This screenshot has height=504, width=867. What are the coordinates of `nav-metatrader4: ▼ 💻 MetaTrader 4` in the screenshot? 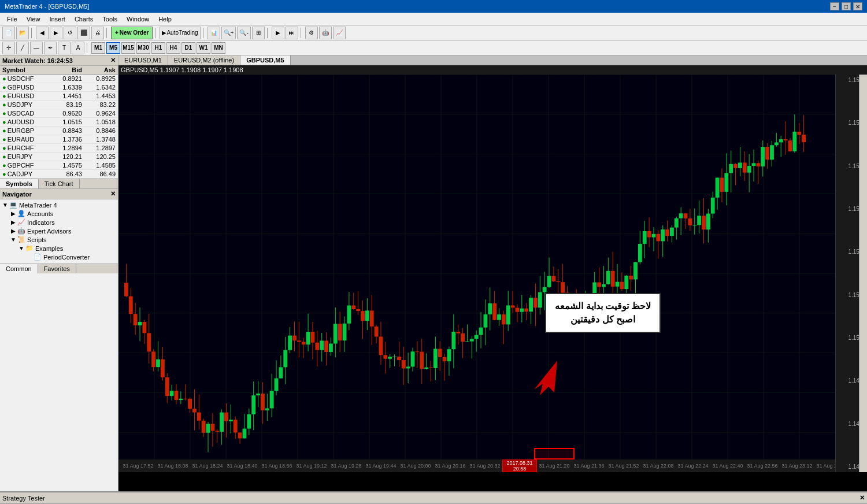 It's located at (59, 205).